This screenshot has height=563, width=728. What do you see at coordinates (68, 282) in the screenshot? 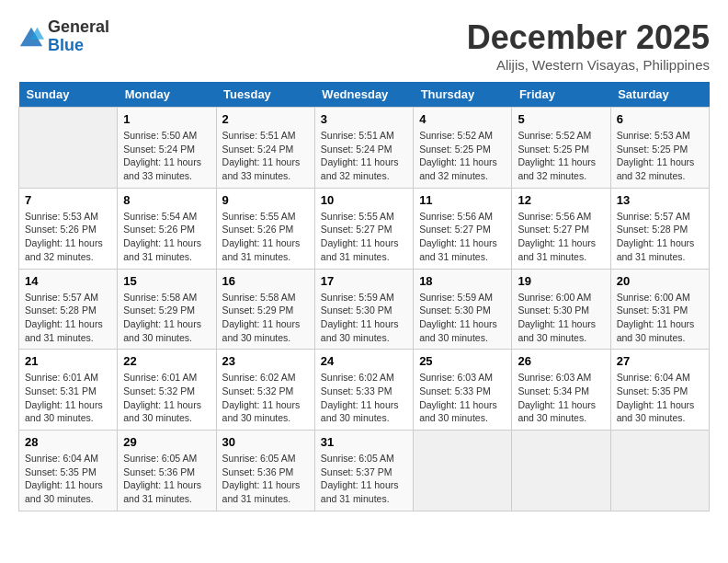
I see `day-number: 14` at bounding box center [68, 282].